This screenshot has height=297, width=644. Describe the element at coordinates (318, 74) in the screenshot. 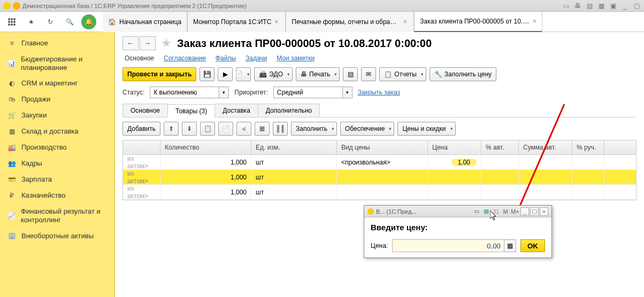

I see `print-button: 🖶 Печать▾` at that location.